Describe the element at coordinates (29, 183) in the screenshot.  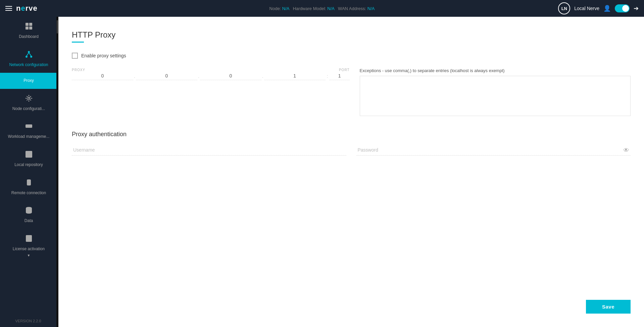
I see `remote-icon` at that location.